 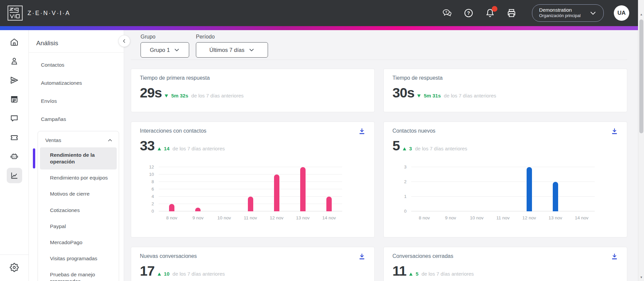 What do you see at coordinates (76, 65) in the screenshot?
I see `sidebar-item-contactos: Contactos` at bounding box center [76, 65].